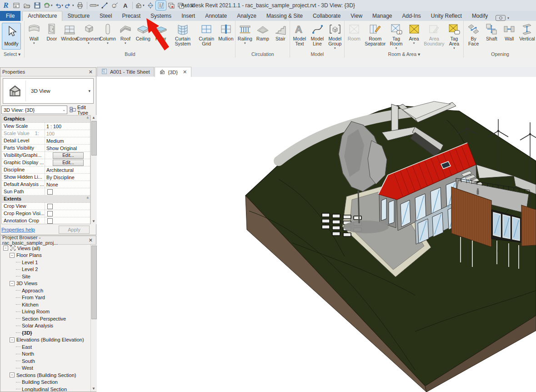  Describe the element at coordinates (125, 33) in the screenshot. I see `roof-button: Roof▾` at that location.